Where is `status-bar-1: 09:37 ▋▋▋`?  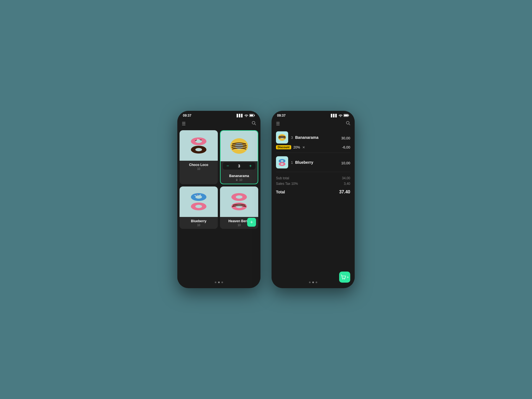 status-bar-1: 09:37 ▋▋▋ is located at coordinates (219, 115).